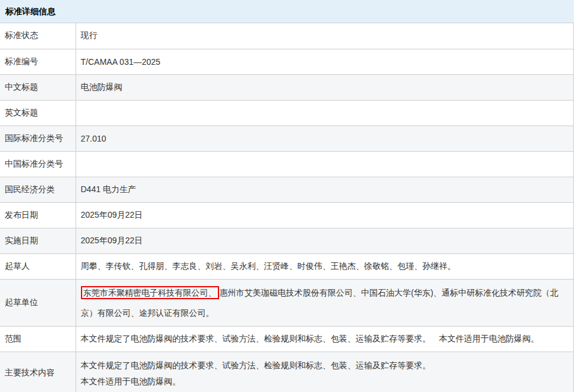  What do you see at coordinates (287, 266) in the screenshot?
I see `row-drafters: 起草人 周攀、李传钦、孔得朋、李志良、刘岩、吴永利、汪贤峰、时俊伟、王艳杰、徐敬…` at bounding box center [287, 266].